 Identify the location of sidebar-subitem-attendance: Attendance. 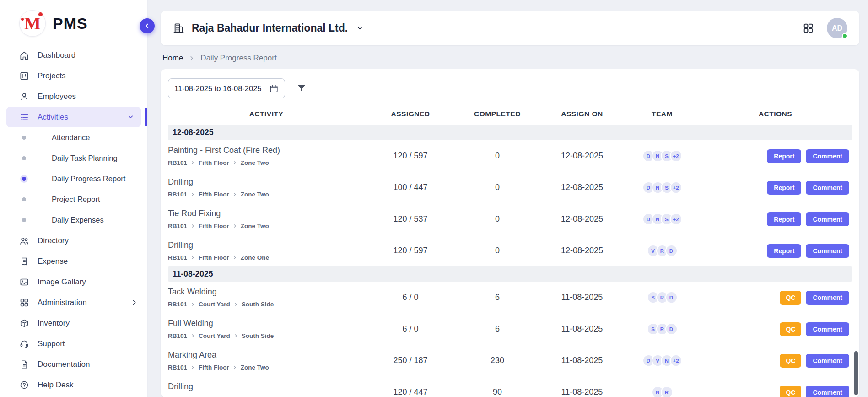
(74, 137).